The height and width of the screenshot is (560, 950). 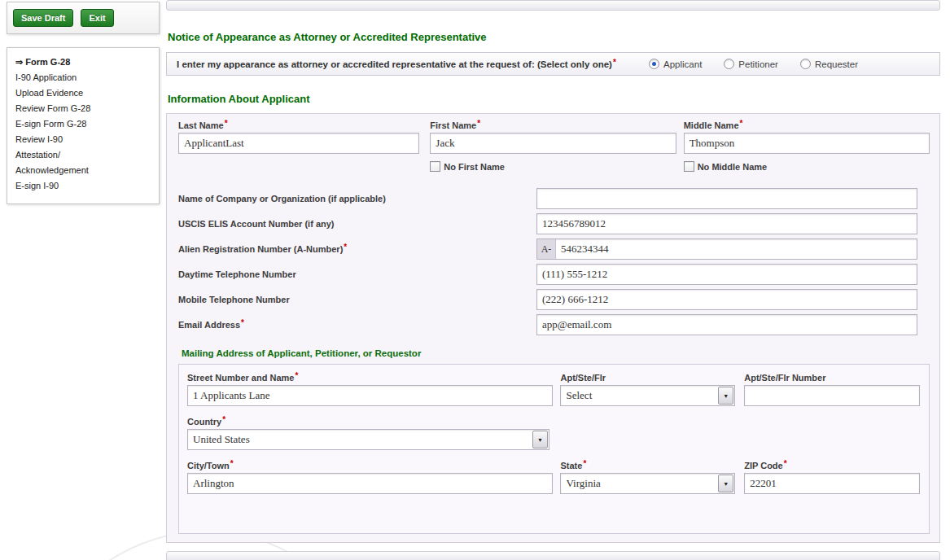 What do you see at coordinates (790, 63) in the screenshot?
I see `appearance-radio-group: Applicant Petitioner Requester` at bounding box center [790, 63].